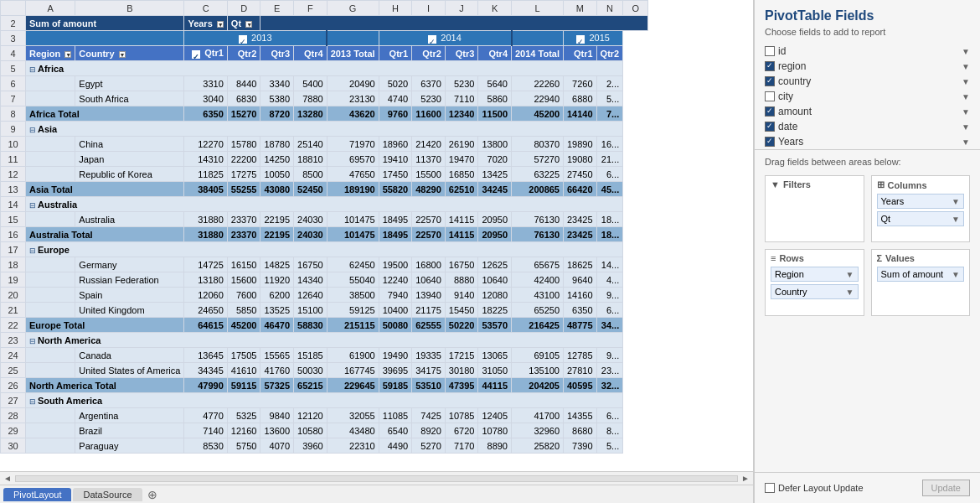  Describe the element at coordinates (353, 39) in the screenshot. I see `total-2013-header-cell` at that location.